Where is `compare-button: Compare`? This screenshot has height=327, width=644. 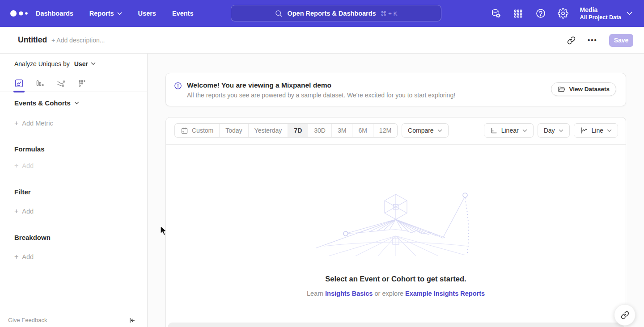 compare-button: Compare is located at coordinates (425, 130).